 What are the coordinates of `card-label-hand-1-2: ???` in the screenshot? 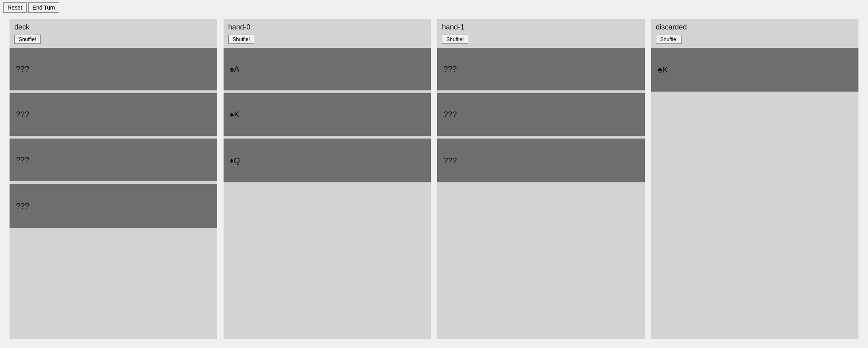 It's located at (450, 161).